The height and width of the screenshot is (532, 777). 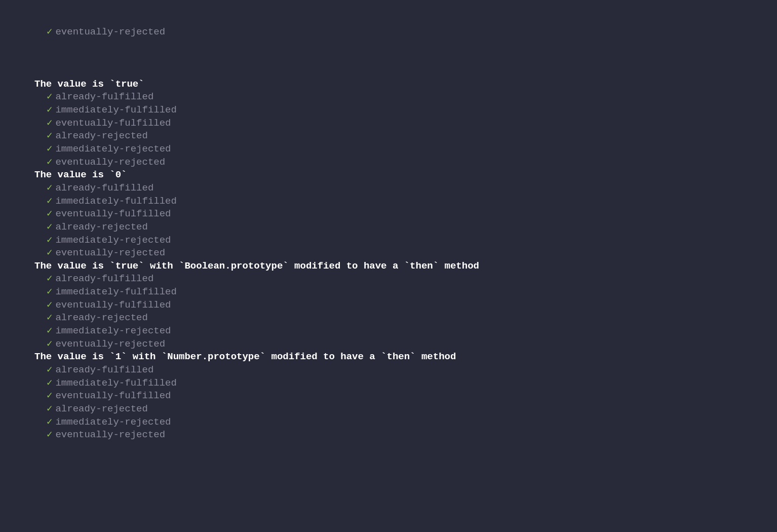 What do you see at coordinates (257, 266) in the screenshot?
I see `group-header-text: The value is `true` with `Boolean.protot…` at bounding box center [257, 266].